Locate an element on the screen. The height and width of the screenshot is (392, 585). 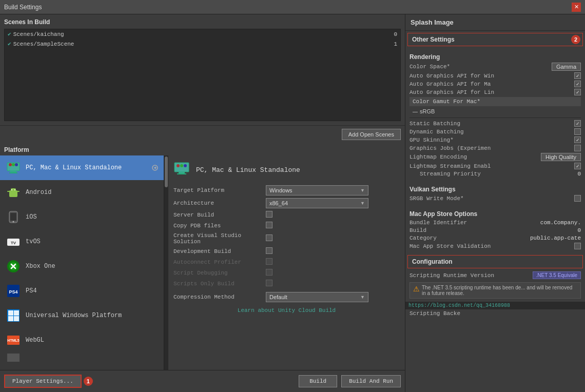
auto-gfx-mac-row: Auto Graphics API for Ma is located at coordinates (495, 84).